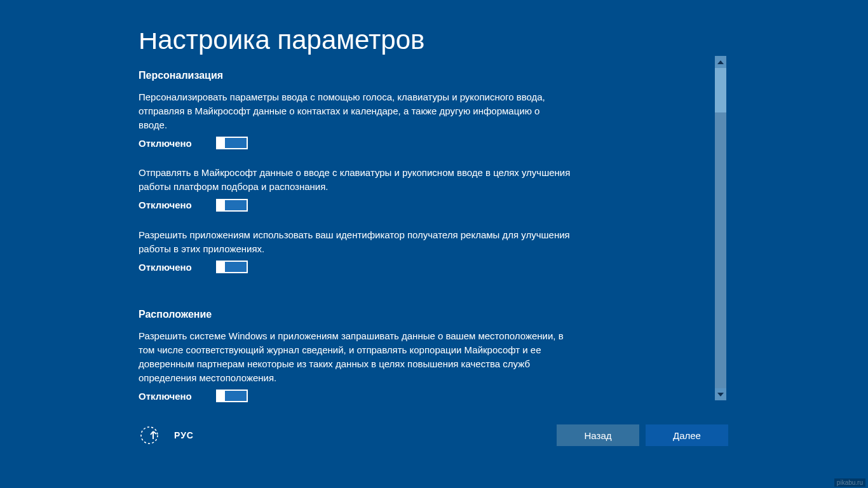  What do you see at coordinates (355, 357) in the screenshot?
I see `setting-description: Разрешить системе Windows и приложениям …` at bounding box center [355, 357].